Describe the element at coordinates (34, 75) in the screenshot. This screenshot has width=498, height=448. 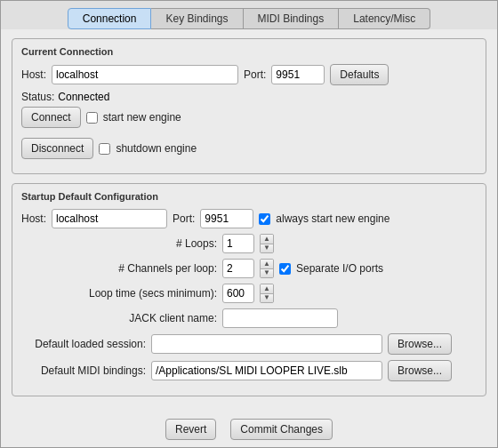
I see `host-label: Host:` at that location.